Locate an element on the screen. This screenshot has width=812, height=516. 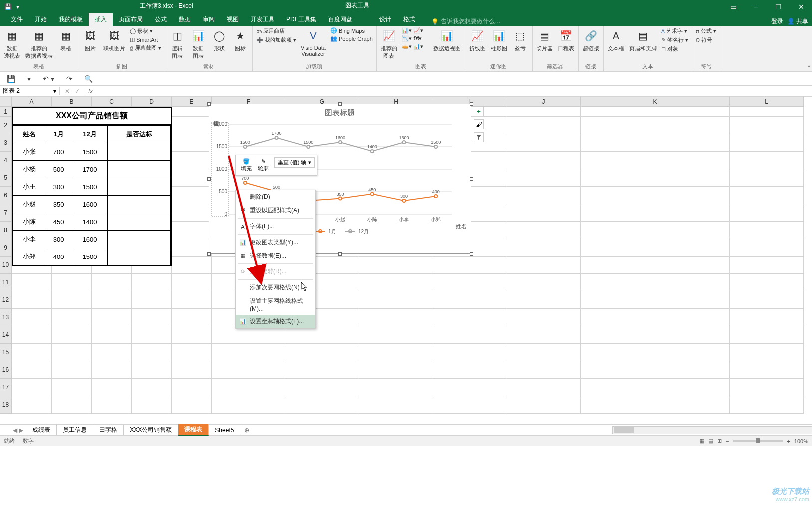
sheet-tab-3: 田字格 is located at coordinates (109, 430).